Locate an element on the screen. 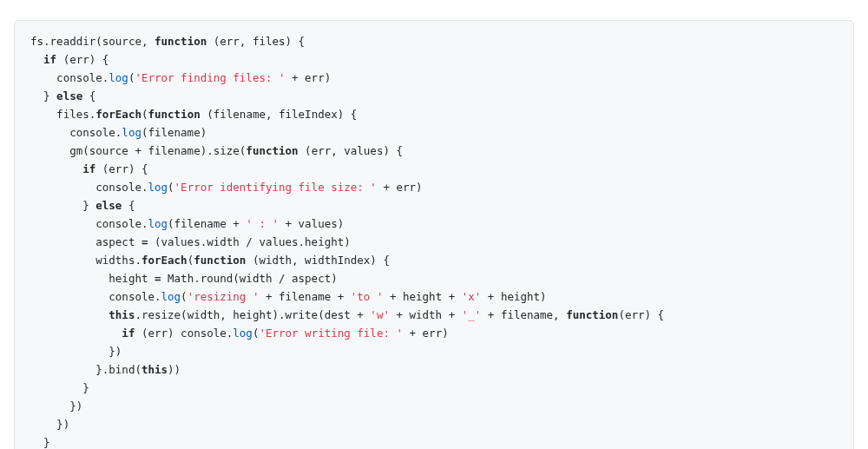 This screenshot has height=449, width=868. code-token: + height) is located at coordinates (514, 297).